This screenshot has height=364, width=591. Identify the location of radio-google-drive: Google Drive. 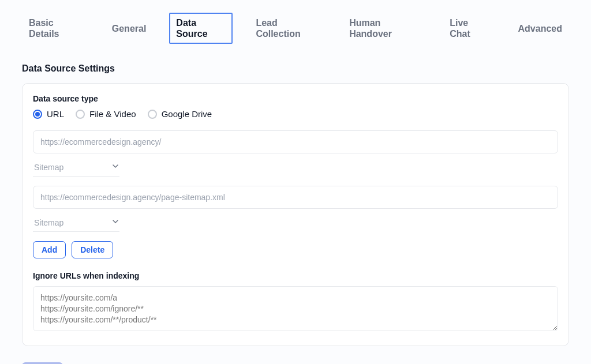
(180, 114).